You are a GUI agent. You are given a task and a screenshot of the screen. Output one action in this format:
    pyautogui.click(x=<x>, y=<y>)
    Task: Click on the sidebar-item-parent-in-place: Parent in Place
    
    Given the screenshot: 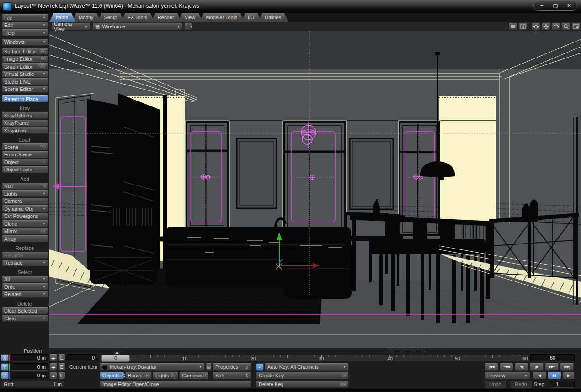 What is the action you would take?
    pyautogui.click(x=25, y=99)
    